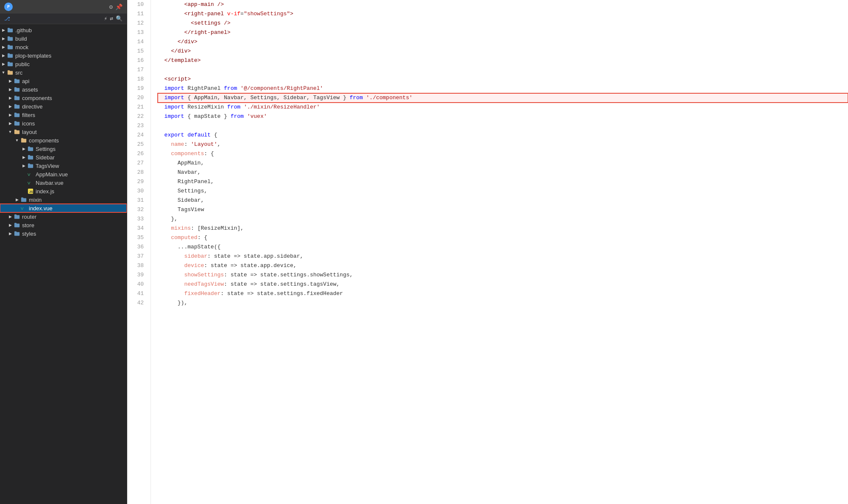 This screenshot has height=504, width=848. I want to click on line-number: 34, so click(140, 228).